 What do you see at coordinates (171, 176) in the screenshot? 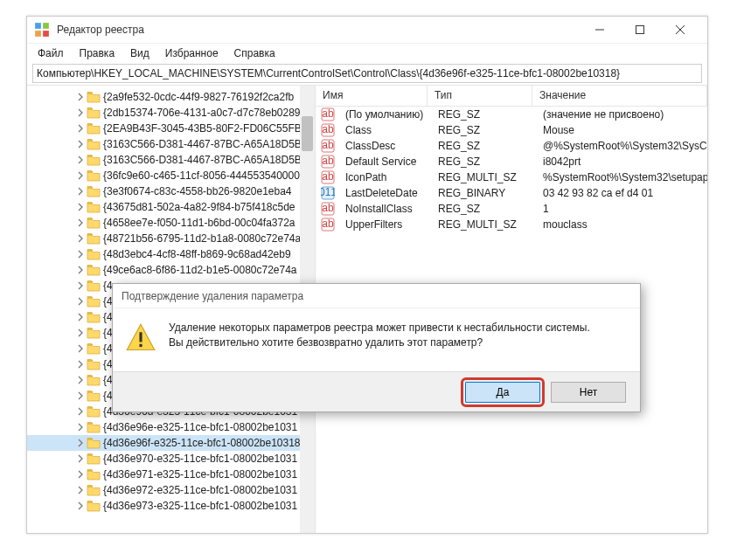
I see `tree-item: {36fc9e60-c465-11cf-8056-444553540000` at bounding box center [171, 176].